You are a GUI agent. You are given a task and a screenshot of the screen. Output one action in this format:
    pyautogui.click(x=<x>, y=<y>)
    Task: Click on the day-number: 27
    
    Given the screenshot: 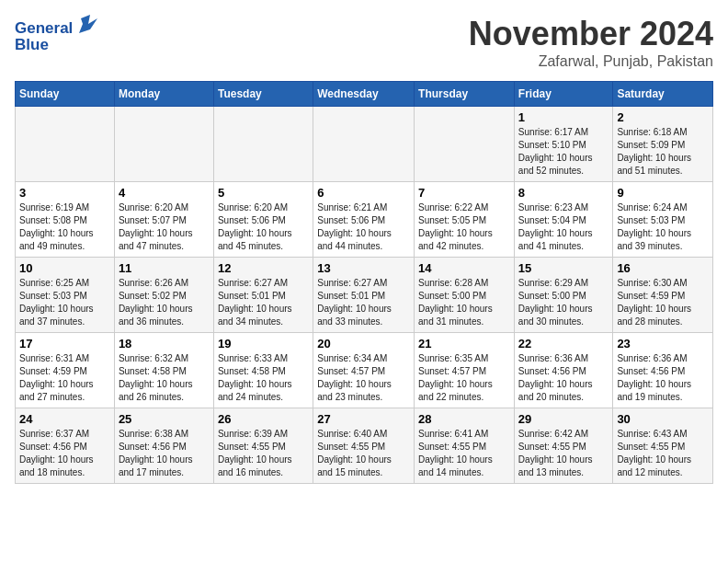 What is the action you would take?
    pyautogui.click(x=364, y=419)
    